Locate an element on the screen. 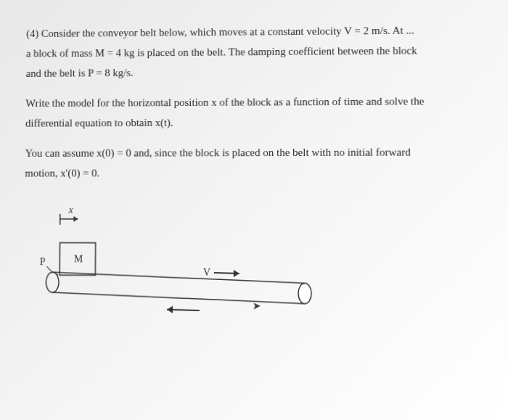 The image size is (508, 420). question-number: (4) is located at coordinates (32, 33).